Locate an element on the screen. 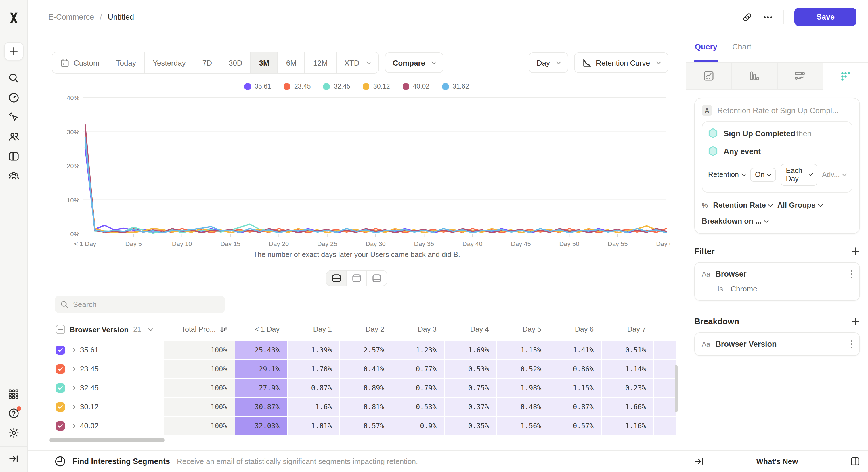 This screenshot has width=868, height=472. event-step-2: Any event is located at coordinates (777, 151).